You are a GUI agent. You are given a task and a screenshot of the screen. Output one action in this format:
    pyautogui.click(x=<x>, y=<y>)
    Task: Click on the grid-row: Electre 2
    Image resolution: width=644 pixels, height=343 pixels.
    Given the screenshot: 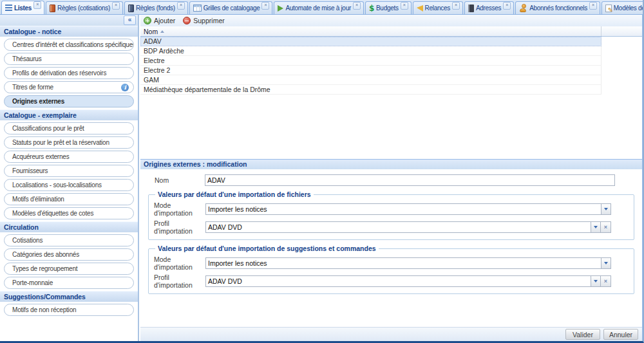 What is the action you would take?
    pyautogui.click(x=371, y=71)
    